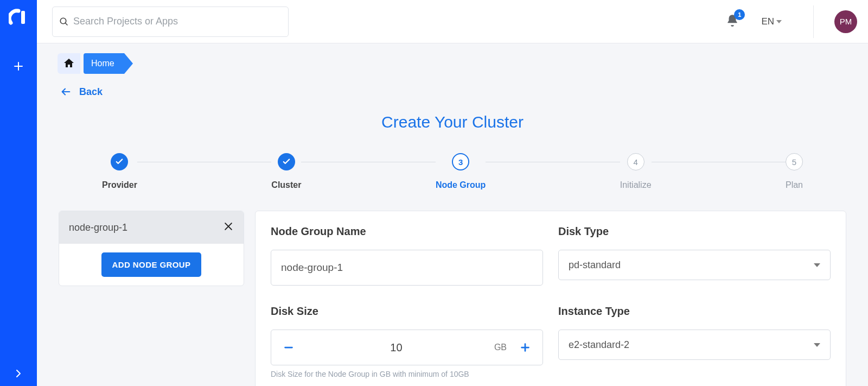  I want to click on node-group-list: node-group-1 ADD NODE GROUP, so click(151, 249).